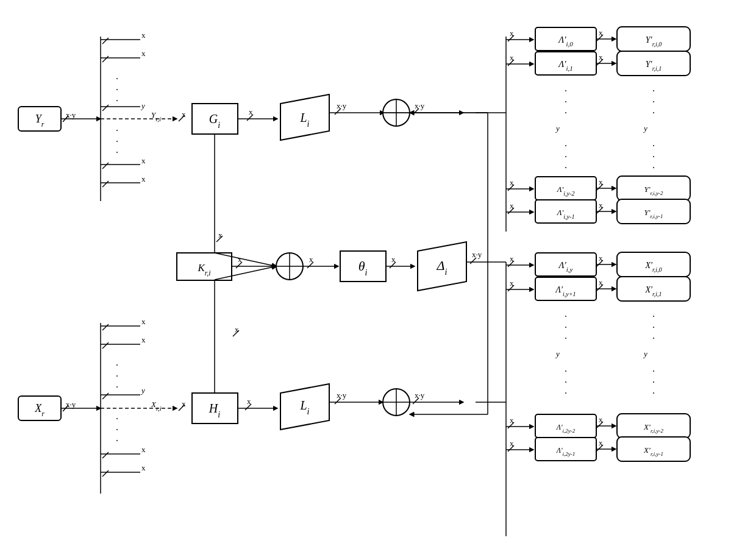  I want to click on lambda-i2y2-box, so click(566, 426).